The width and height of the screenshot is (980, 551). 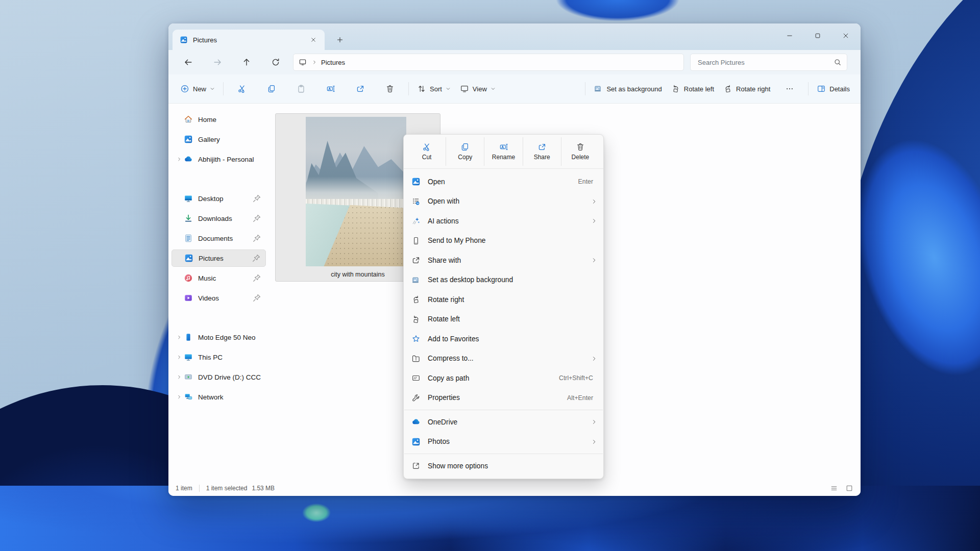 What do you see at coordinates (503, 221) in the screenshot?
I see `context-menu-item-ai-actions: AI actions` at bounding box center [503, 221].